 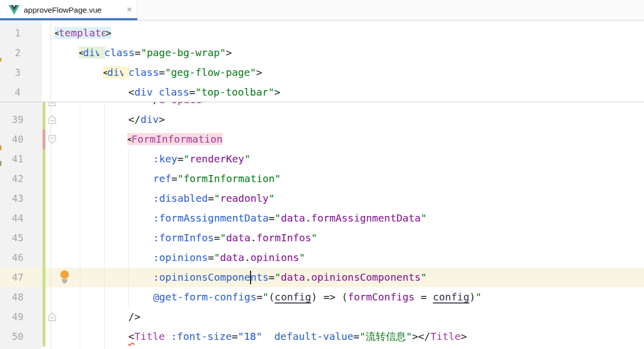 I want to click on code-token: "page-bg-wrap", so click(x=183, y=53).